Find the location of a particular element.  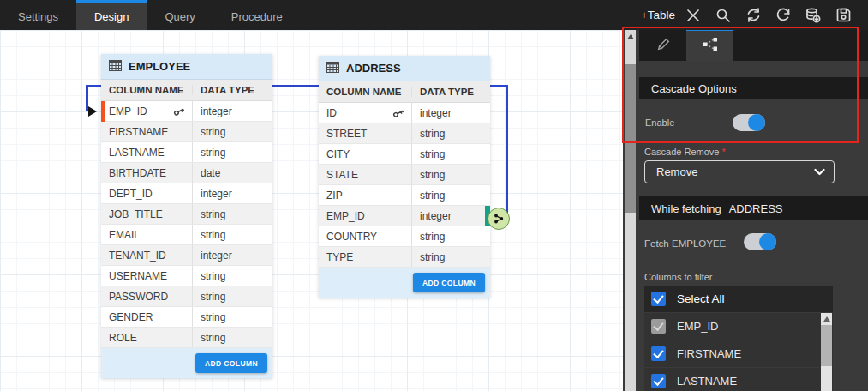

relation-connector-icon is located at coordinates (499, 219).